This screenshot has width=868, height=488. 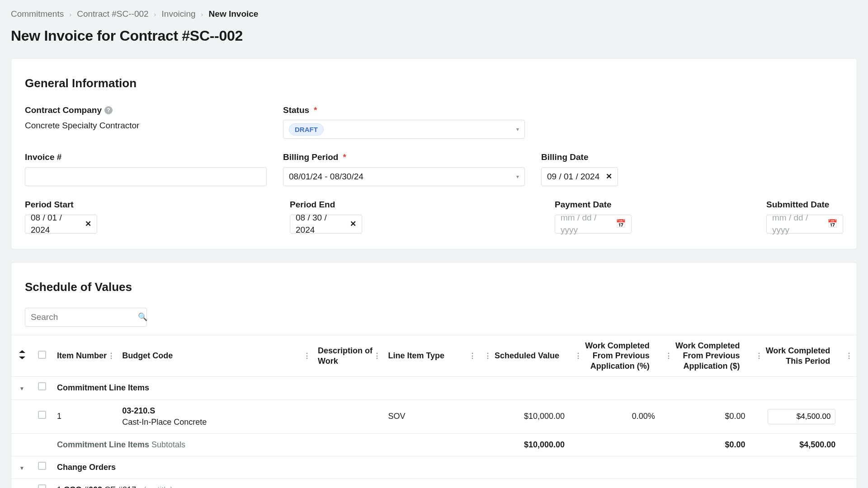 What do you see at coordinates (61, 224) in the screenshot?
I see `period-start-input: 08 / 01 / 2024 ✕` at bounding box center [61, 224].